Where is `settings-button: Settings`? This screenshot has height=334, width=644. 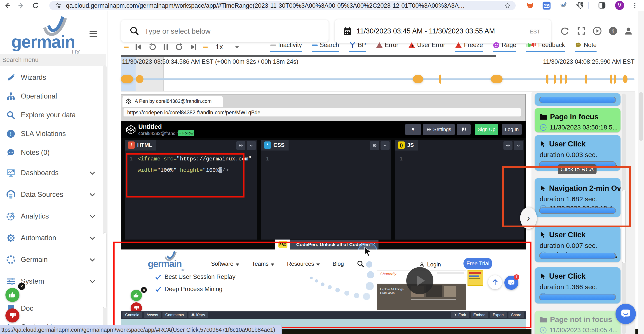
settings-button: Settings is located at coordinates (439, 130).